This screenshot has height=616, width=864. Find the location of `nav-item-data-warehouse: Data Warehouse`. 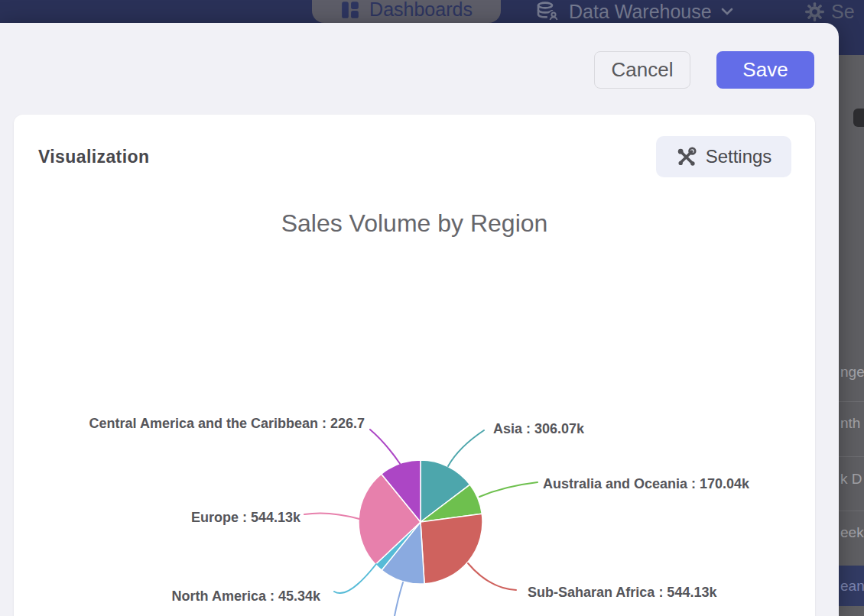

nav-item-data-warehouse: Data Warehouse is located at coordinates (635, 11).